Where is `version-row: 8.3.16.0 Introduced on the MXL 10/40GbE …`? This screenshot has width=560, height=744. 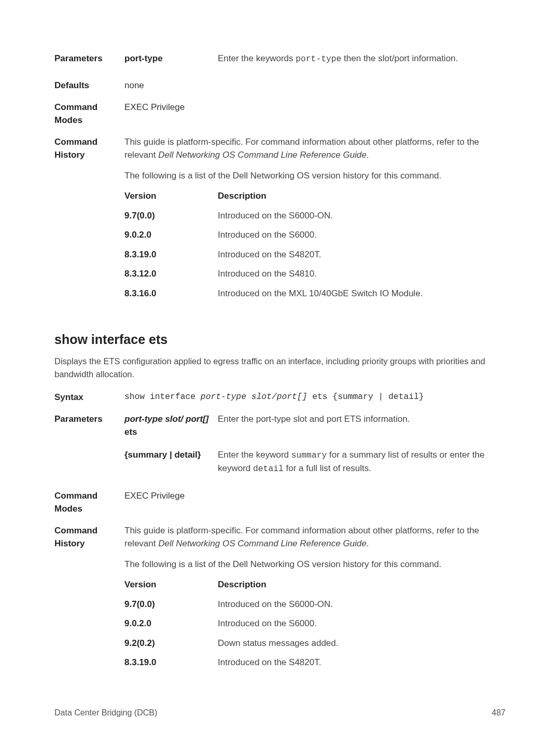 version-row: 8.3.16.0 Introduced on the MXL 10/40GbE … is located at coordinates (315, 294).